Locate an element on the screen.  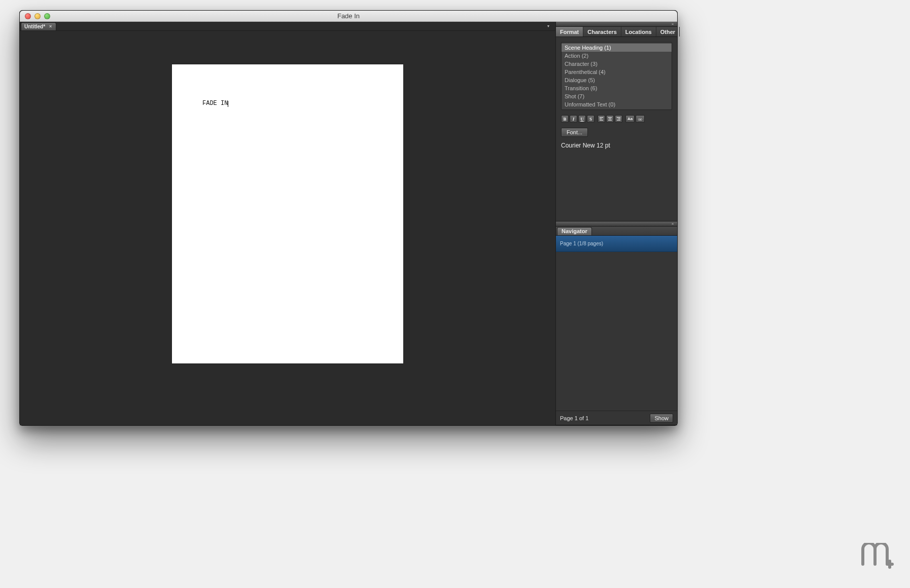
link-button: ∞ is located at coordinates (640, 119).